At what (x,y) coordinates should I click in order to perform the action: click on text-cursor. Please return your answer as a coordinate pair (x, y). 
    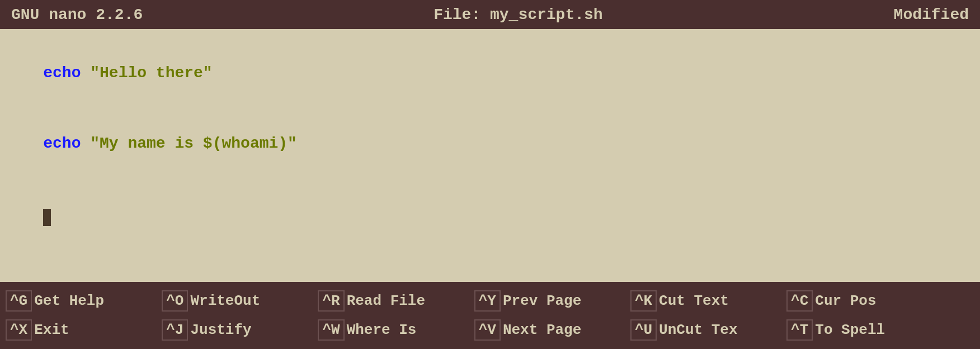
    Looking at the image, I should click on (47, 218).